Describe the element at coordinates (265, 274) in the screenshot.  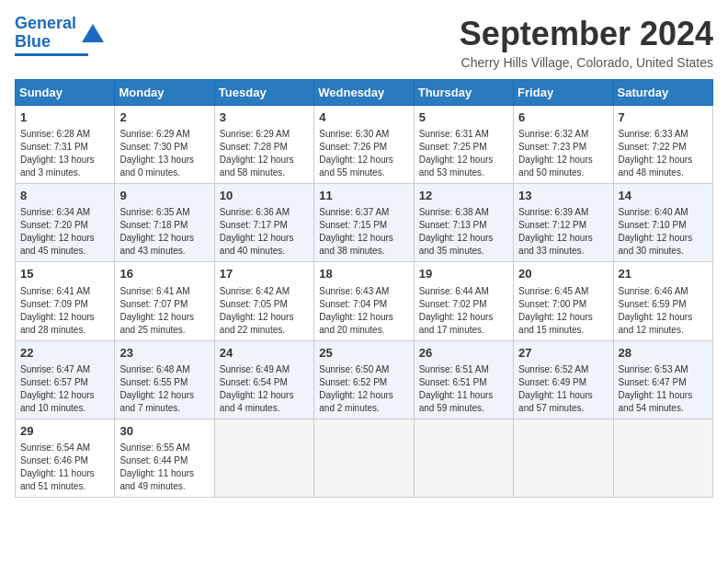
I see `day-number: 17` at that location.